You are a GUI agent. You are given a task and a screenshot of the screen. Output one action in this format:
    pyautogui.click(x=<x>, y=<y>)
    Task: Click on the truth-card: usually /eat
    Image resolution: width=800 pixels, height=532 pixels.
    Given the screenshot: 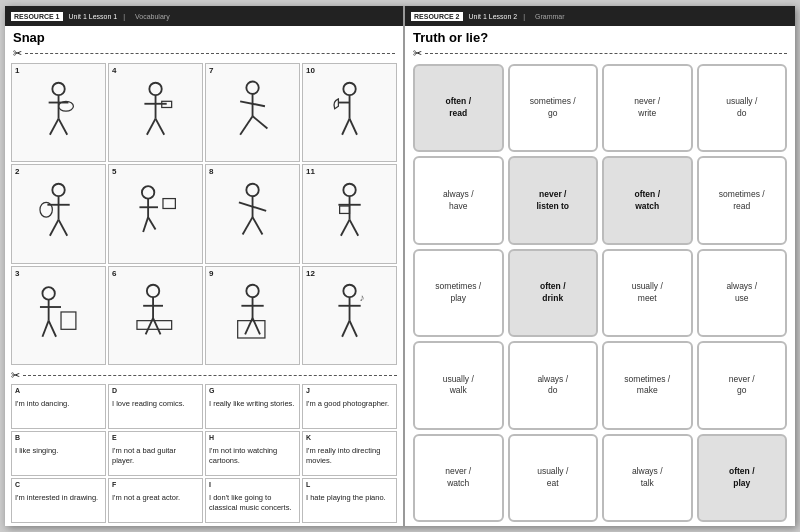 What is the action you would take?
    pyautogui.click(x=554, y=478)
    